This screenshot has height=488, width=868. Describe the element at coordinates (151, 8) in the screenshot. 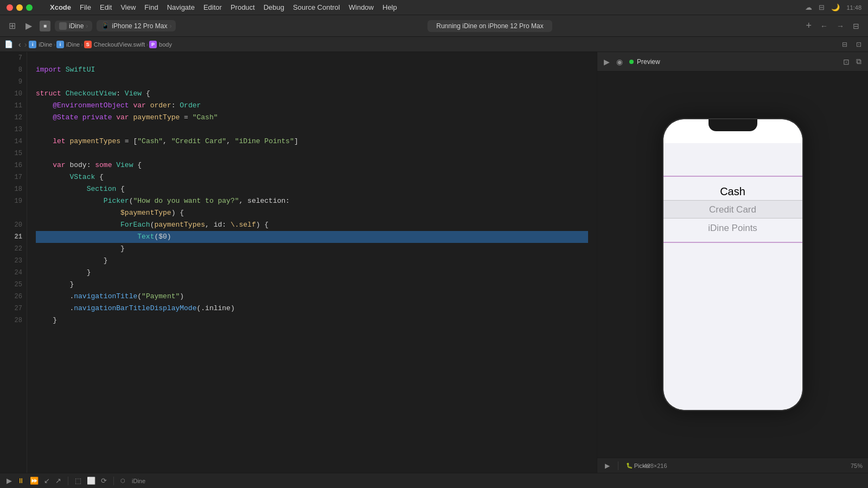

I see `find-menu: Find` at that location.